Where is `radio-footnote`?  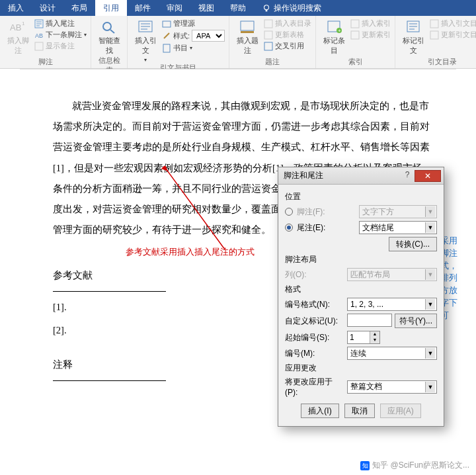 radio-footnote is located at coordinates (289, 212).